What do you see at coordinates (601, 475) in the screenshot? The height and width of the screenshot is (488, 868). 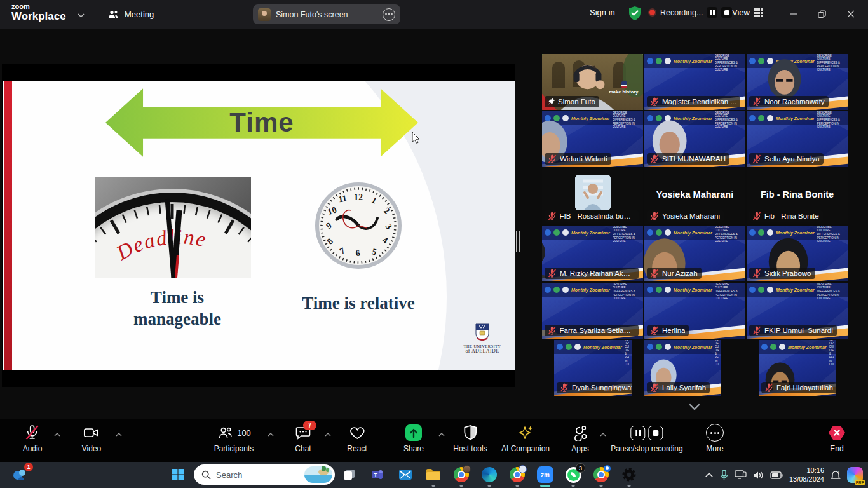 I see `taskbar-app-chrome3` at bounding box center [601, 475].